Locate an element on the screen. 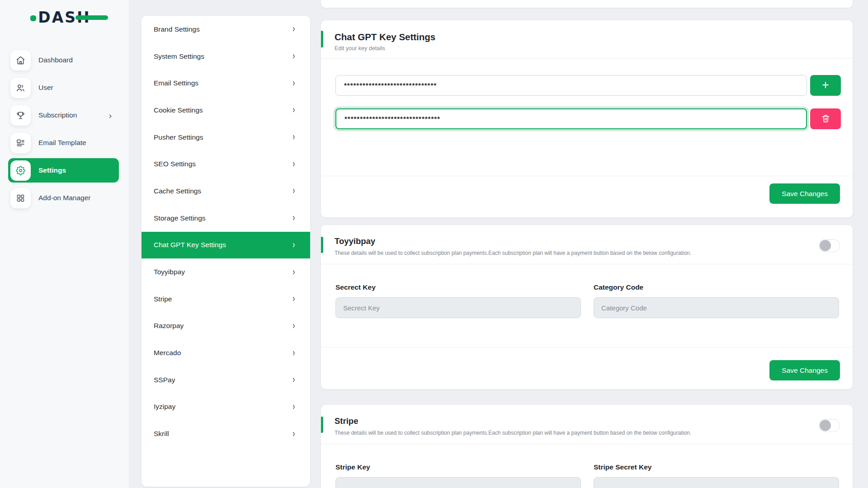  sidebar: DASH Dashboard User Subscription › is located at coordinates (64, 244).